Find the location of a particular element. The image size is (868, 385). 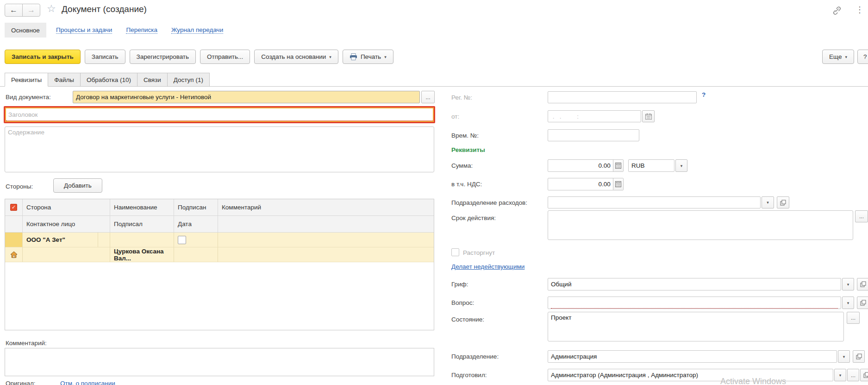

tab-files: Файлы is located at coordinates (64, 80).